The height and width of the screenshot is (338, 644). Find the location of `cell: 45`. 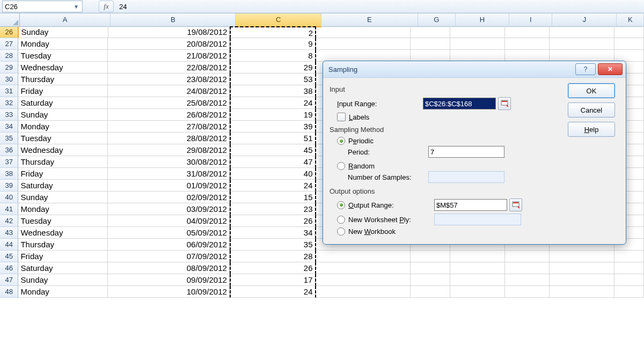

cell: 45 is located at coordinates (273, 150).